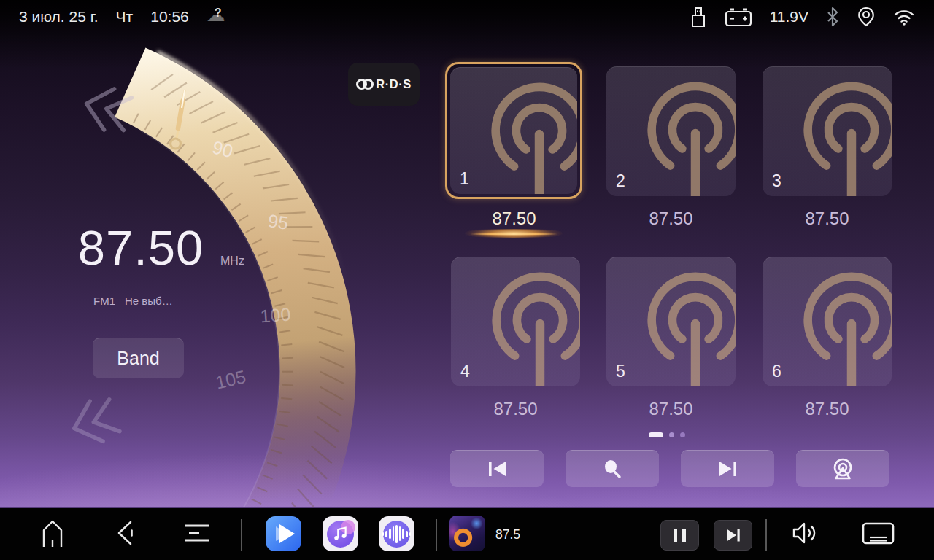  I want to click on status-time: 10:56, so click(169, 17).